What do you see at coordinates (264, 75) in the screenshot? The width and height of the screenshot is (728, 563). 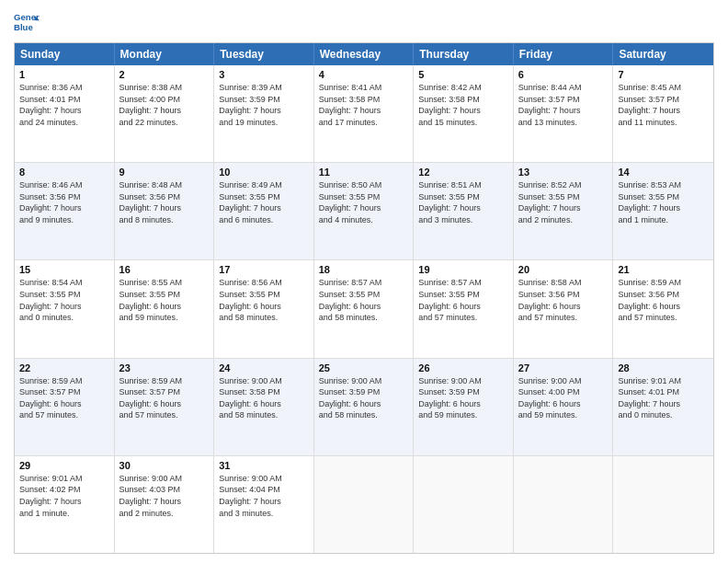 I see `day-number: 3` at bounding box center [264, 75].